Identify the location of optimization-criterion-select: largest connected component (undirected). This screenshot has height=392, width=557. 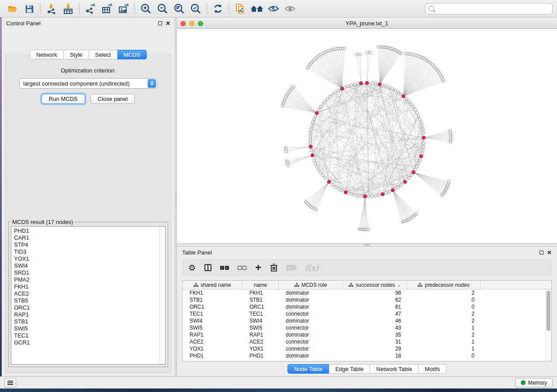
(88, 83).